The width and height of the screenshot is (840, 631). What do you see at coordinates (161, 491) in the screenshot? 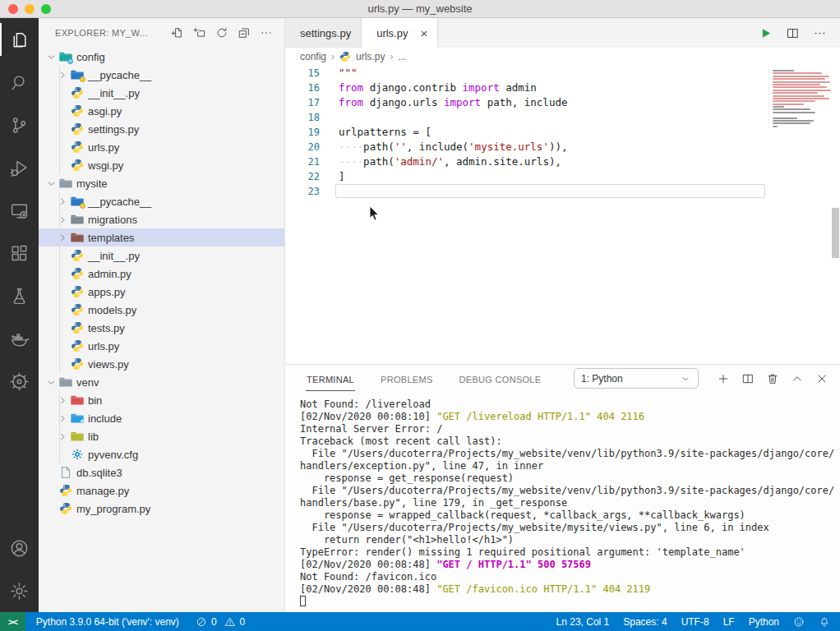
I see `tree-item-manage.py: manage.py` at bounding box center [161, 491].